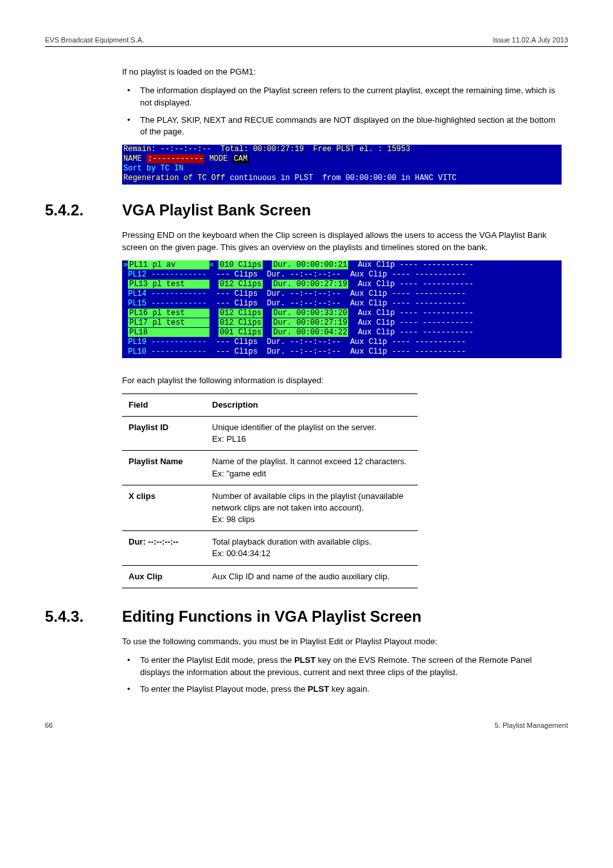  What do you see at coordinates (531, 40) in the screenshot?
I see `header-right: Issue 11.02.A July 2013` at bounding box center [531, 40].